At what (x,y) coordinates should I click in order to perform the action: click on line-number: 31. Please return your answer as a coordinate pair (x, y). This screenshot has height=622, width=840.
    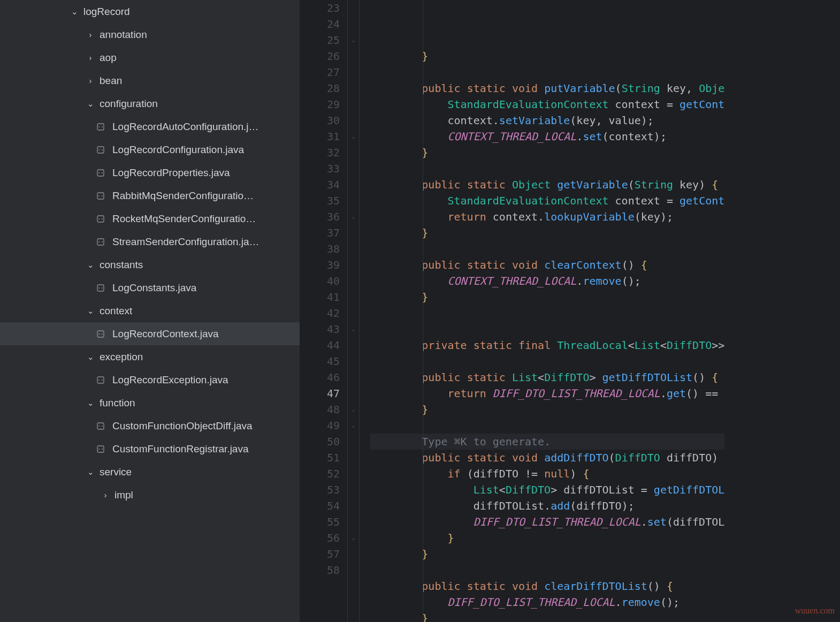
    Looking at the image, I should click on (327, 136).